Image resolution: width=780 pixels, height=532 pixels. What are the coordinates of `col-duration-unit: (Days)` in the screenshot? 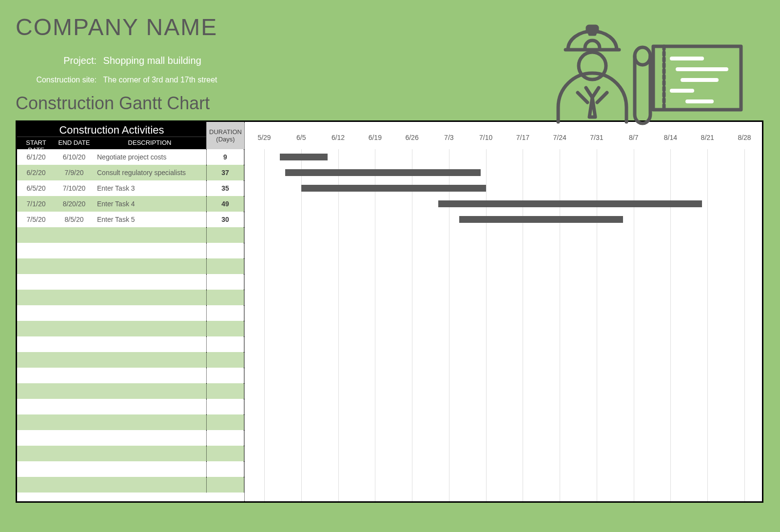 It's located at (225, 139).